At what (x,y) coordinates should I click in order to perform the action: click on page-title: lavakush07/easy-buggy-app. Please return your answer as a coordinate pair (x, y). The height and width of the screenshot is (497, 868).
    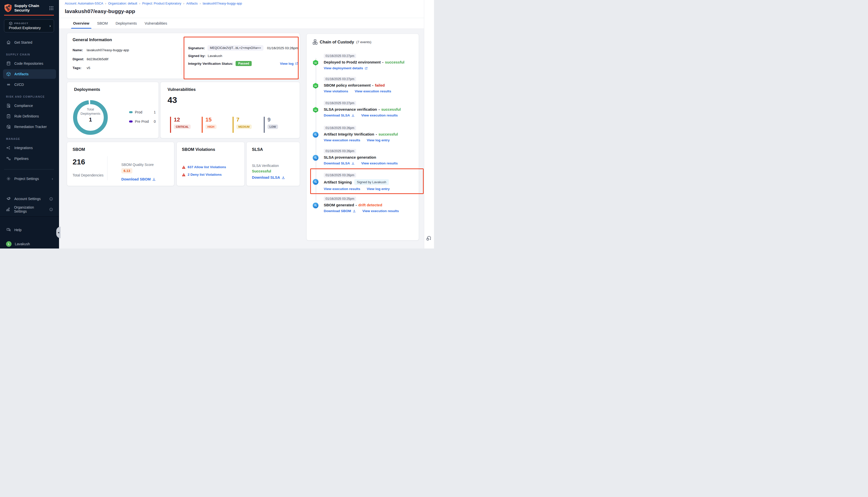
    Looking at the image, I should click on (100, 11).